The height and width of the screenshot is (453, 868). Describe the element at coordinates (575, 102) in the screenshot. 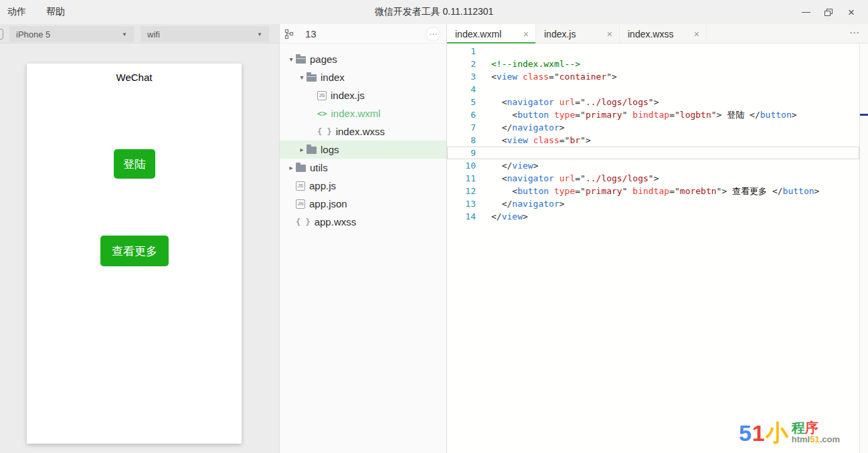

I see `code-text: <navigator url="../logs/logs">` at that location.